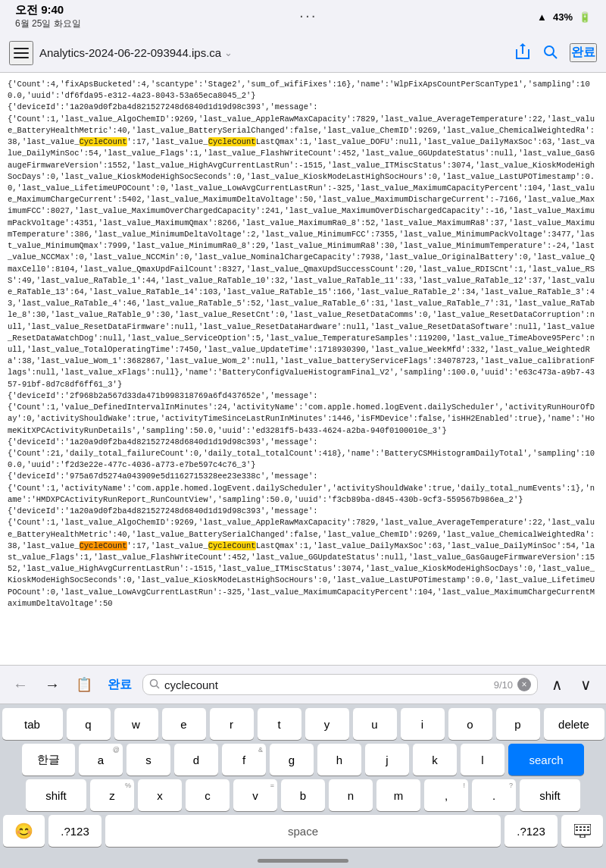 This screenshot has width=606, height=868. I want to click on key-u: u, so click(375, 724).